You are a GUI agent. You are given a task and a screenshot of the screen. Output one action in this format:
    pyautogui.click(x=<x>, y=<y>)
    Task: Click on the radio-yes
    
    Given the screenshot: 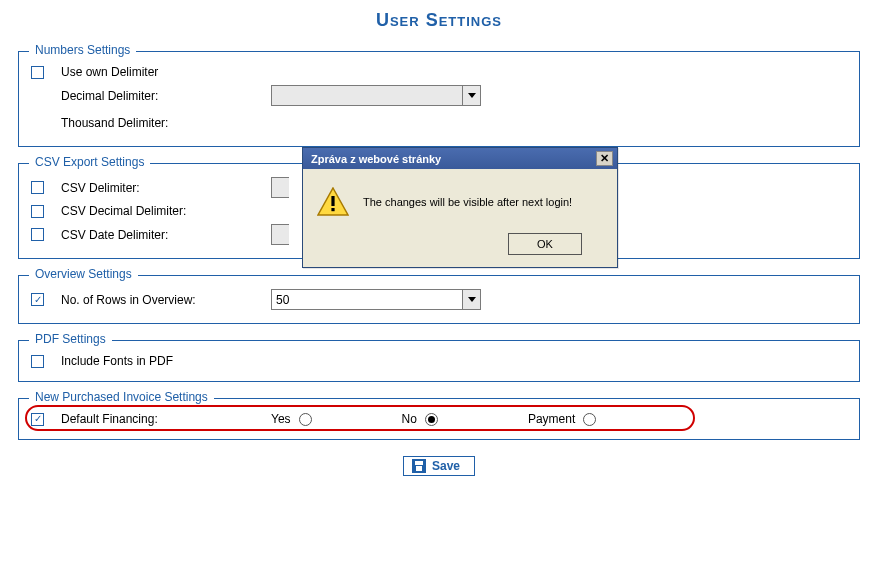 What is the action you would take?
    pyautogui.click(x=306, y=420)
    